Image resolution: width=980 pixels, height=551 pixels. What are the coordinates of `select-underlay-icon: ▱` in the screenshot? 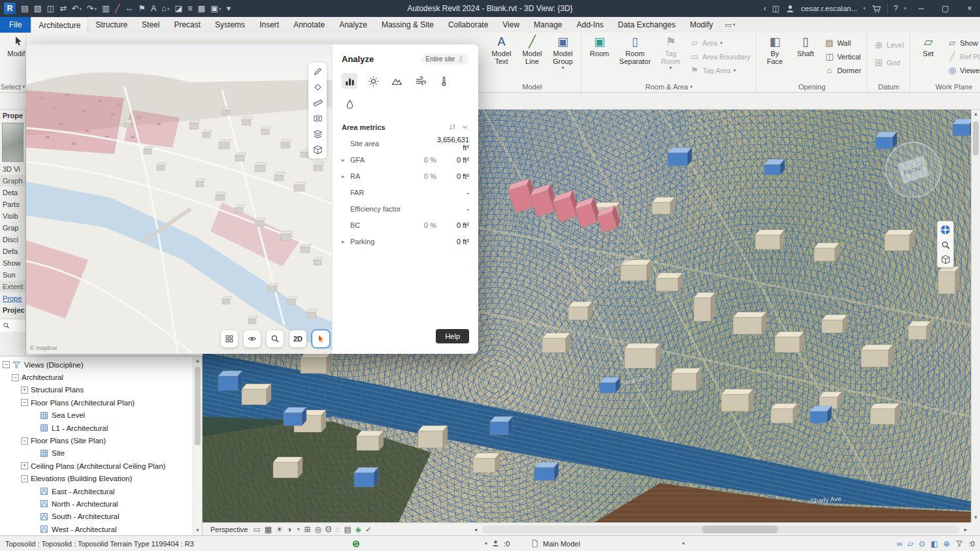 It's located at (911, 544).